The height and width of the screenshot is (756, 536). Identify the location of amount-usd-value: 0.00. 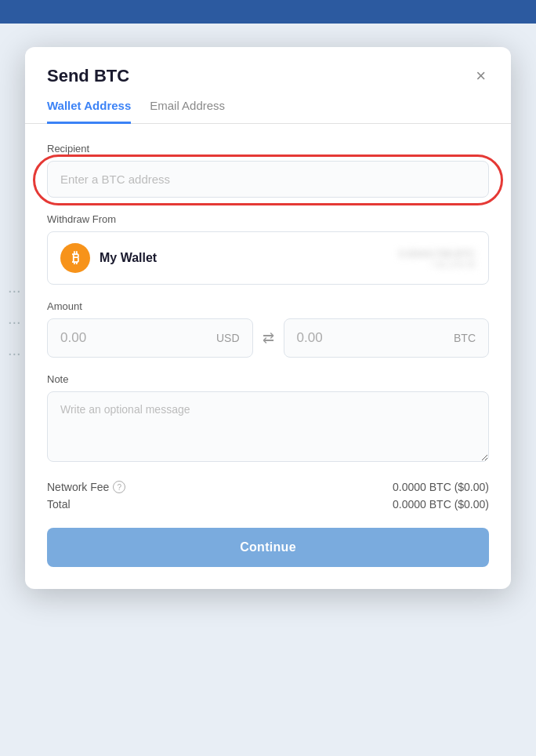
(74, 338).